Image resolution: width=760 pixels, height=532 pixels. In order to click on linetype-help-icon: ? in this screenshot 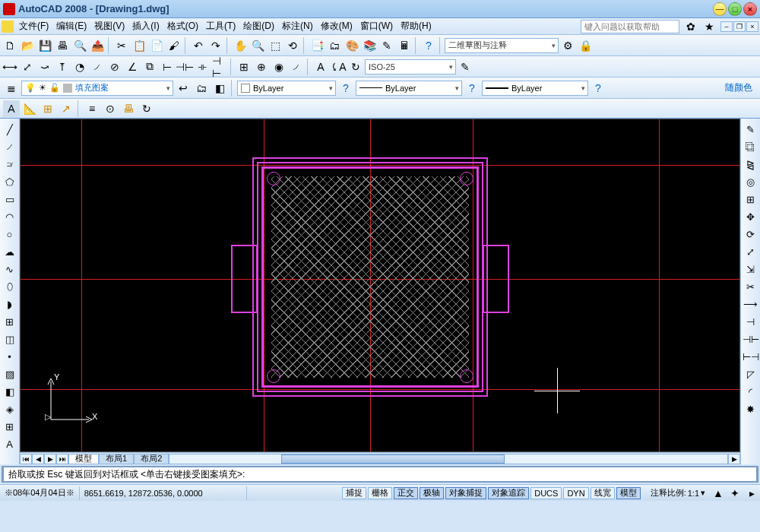, I will do `click(472, 88)`.